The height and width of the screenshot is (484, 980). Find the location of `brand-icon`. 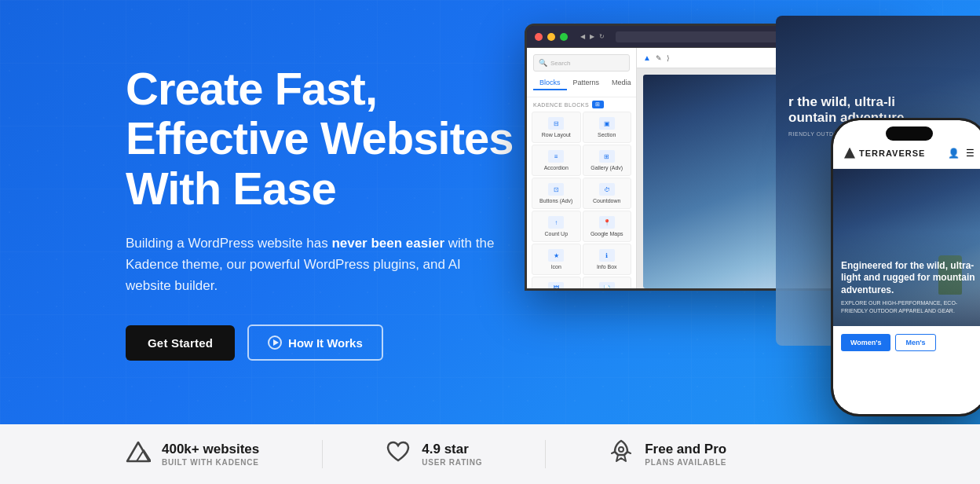

brand-icon is located at coordinates (850, 153).